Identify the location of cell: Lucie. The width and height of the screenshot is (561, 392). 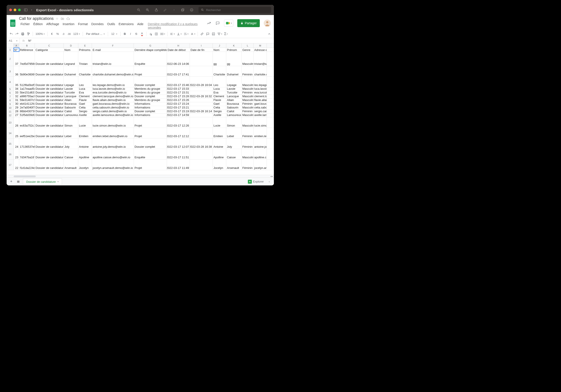
(219, 123).